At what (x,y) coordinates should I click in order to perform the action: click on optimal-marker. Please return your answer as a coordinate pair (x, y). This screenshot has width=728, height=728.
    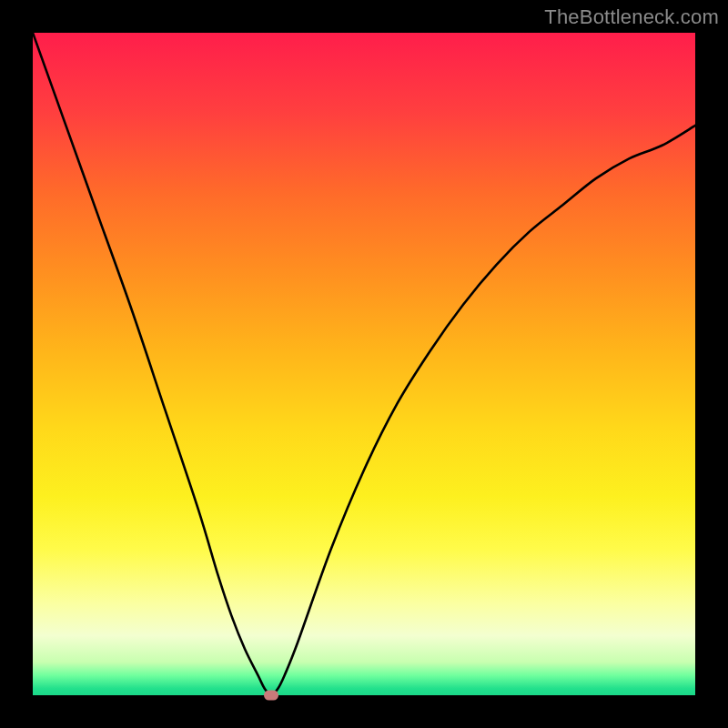
    Looking at the image, I should click on (271, 695).